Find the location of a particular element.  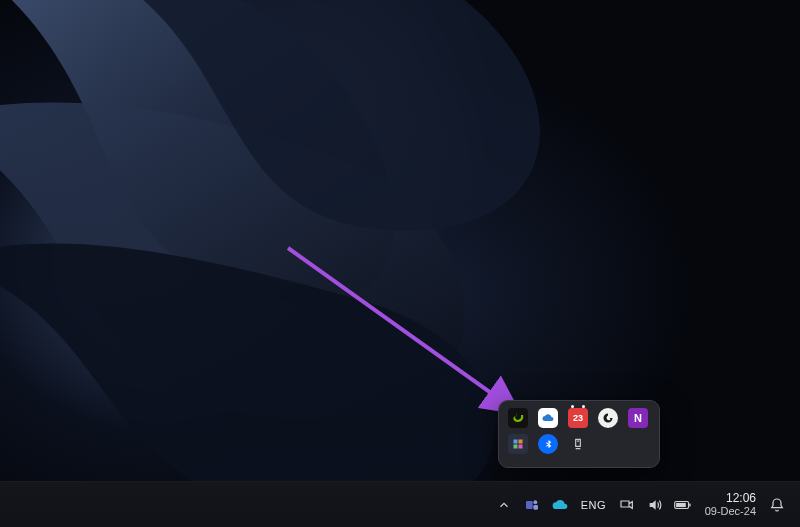

system-tray: ENG 12:06 09-Dec-24 is located at coordinates (644, 504).